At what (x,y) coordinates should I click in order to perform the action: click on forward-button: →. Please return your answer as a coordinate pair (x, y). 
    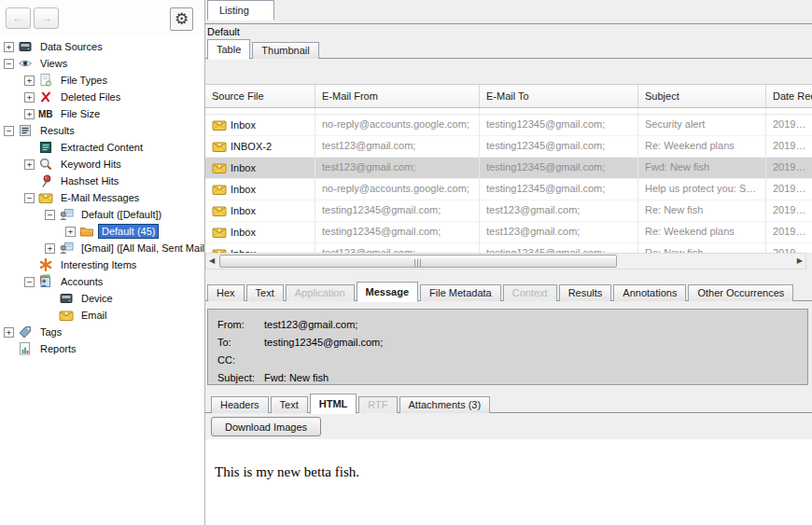
    Looking at the image, I should click on (47, 19).